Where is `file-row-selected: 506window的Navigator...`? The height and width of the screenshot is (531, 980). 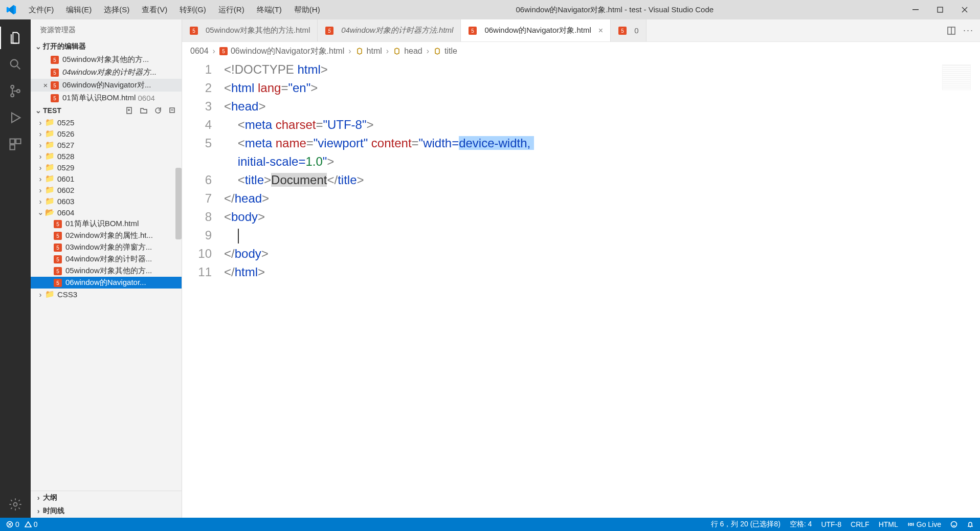 file-row-selected: 506window的Navigator... is located at coordinates (106, 282).